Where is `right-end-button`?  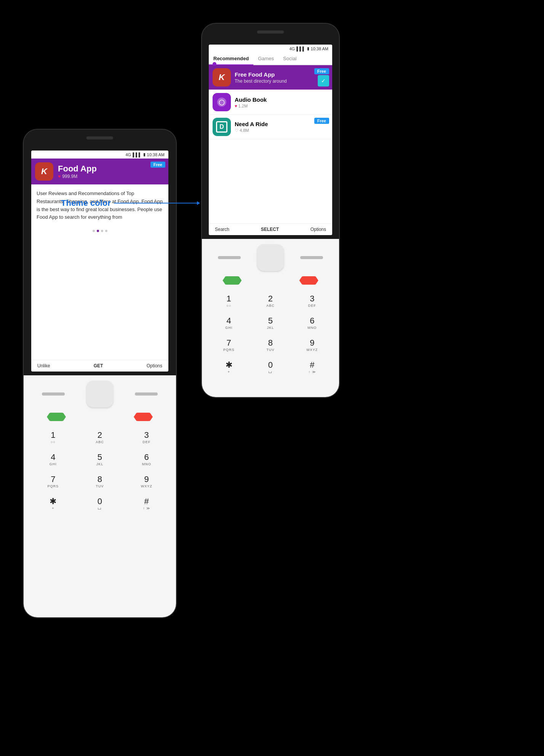
right-end-button is located at coordinates (309, 280).